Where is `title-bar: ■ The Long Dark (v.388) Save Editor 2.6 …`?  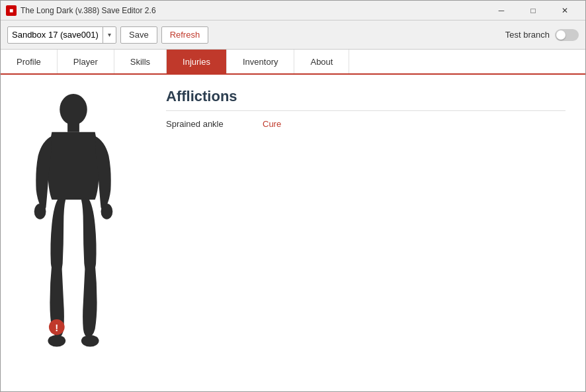
title-bar: ■ The Long Dark (v.388) Save Editor 2.6 … is located at coordinates (293, 11).